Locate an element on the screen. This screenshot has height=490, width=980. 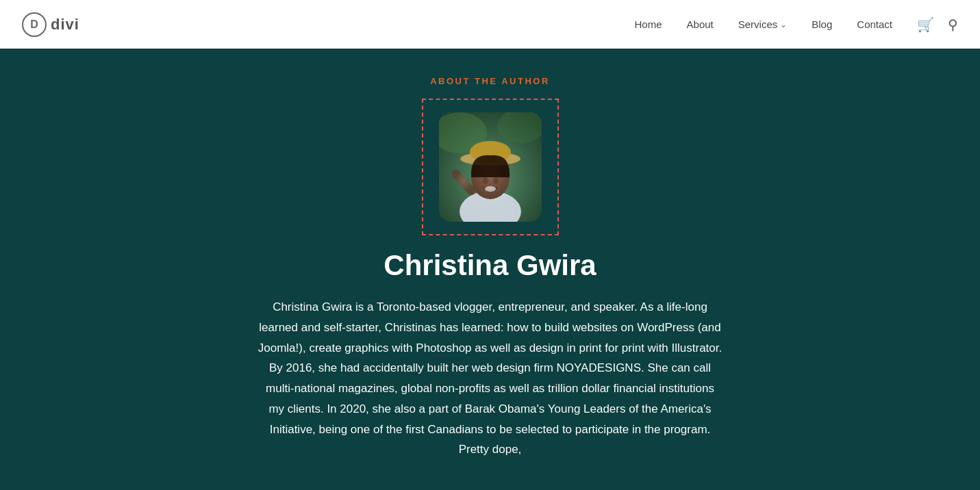
site-header: D divi Home About Services ⌄ Blog Contac… is located at coordinates (490, 25).